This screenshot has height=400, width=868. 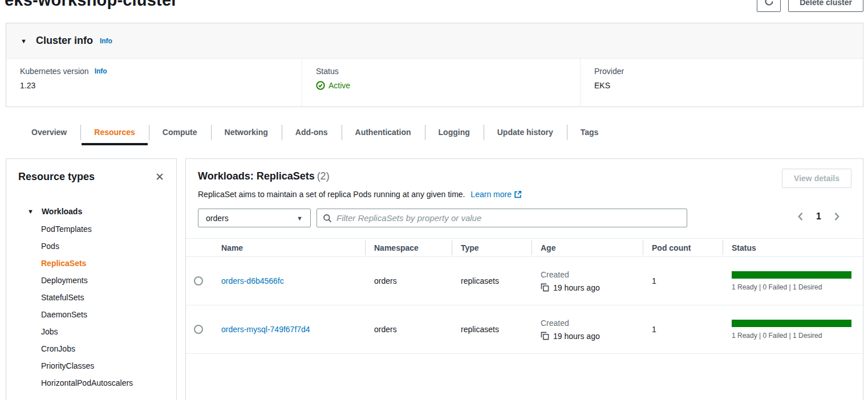 What do you see at coordinates (246, 132) in the screenshot?
I see `tab-networking: Networking` at bounding box center [246, 132].